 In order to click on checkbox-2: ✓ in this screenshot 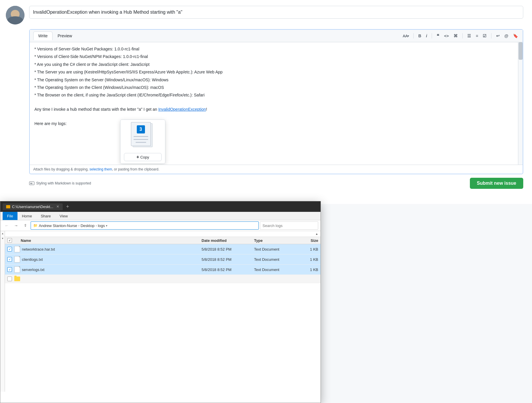, I will do `click(10, 270)`.